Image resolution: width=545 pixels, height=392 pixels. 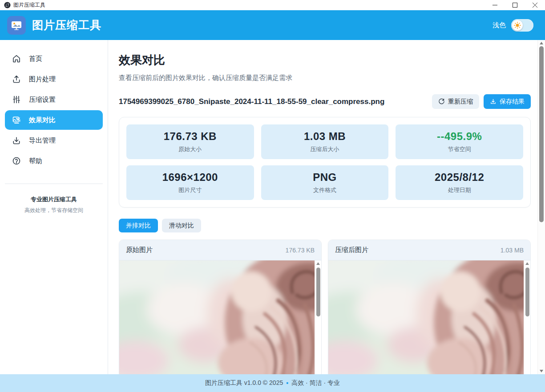 What do you see at coordinates (54, 59) in the screenshot?
I see `sidebar-item-home: 首页` at bounding box center [54, 59].